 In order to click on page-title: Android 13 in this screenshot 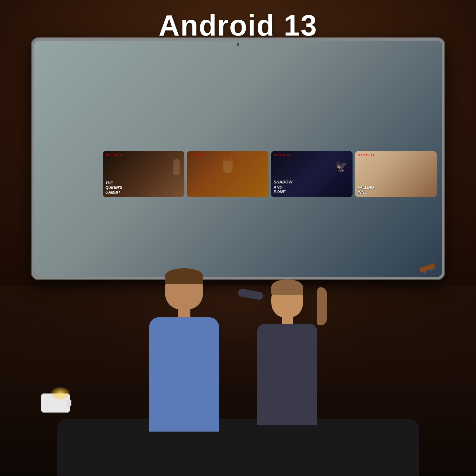, I will do `click(238, 25)`.